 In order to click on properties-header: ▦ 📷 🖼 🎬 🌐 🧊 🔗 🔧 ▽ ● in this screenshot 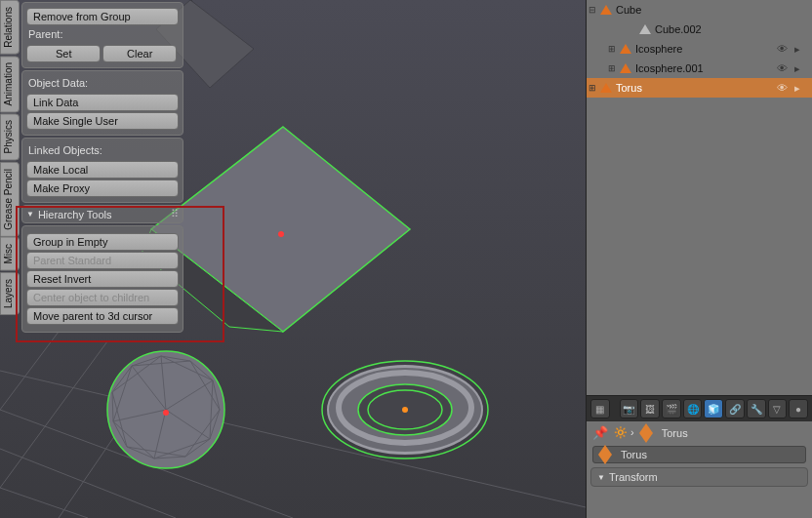, I will do `click(699, 409)`.